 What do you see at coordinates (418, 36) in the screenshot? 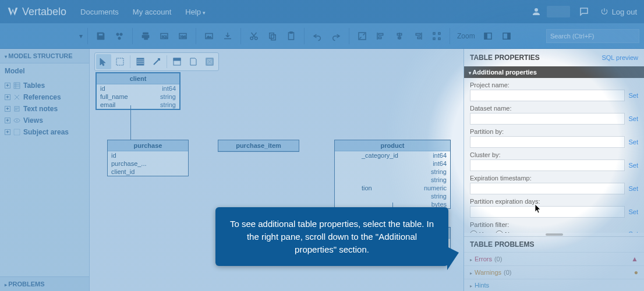
I see `align-right-button` at bounding box center [418, 36].